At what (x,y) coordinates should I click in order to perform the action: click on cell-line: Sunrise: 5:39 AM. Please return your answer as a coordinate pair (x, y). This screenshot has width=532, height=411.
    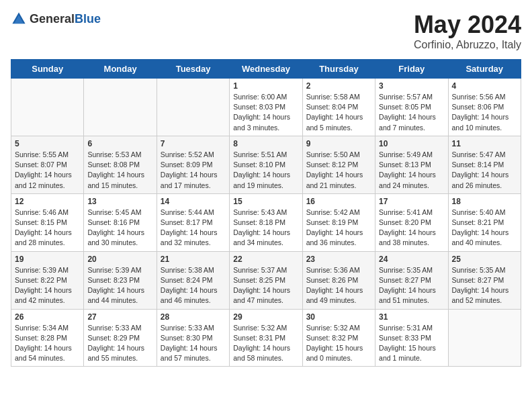
    Looking at the image, I should click on (42, 270).